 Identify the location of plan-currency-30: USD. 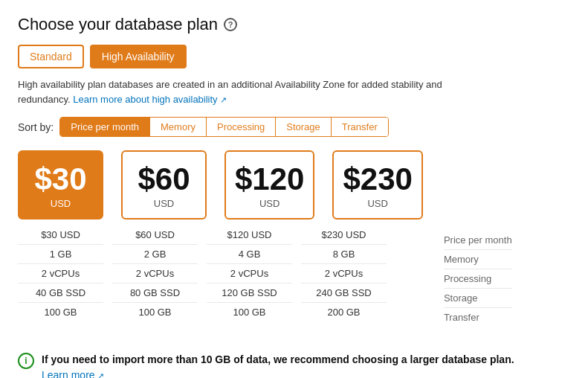
(61, 204).